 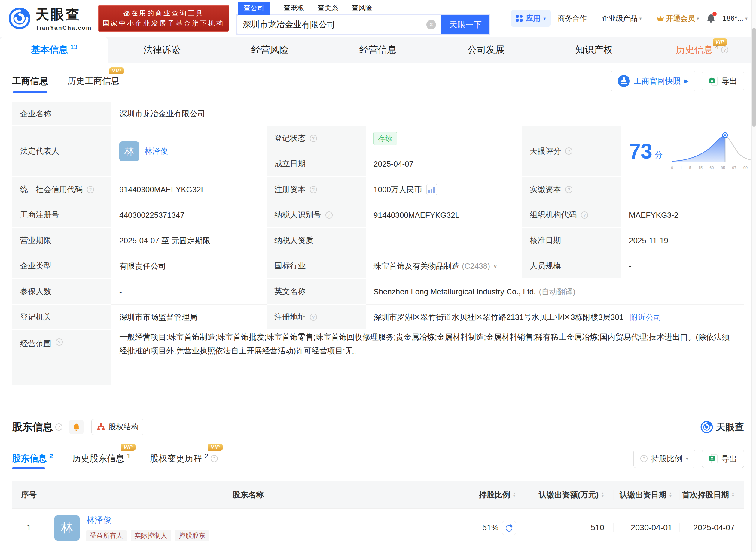 I want to click on search-input, so click(x=335, y=25).